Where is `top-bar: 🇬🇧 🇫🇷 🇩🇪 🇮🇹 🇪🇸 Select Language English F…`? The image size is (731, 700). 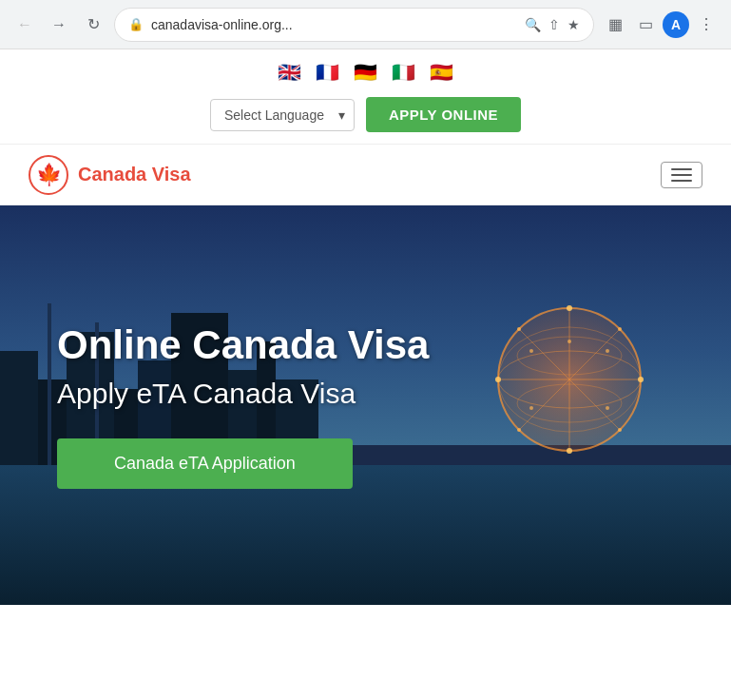
top-bar: 🇬🇧 🇫🇷 🇩🇪 🇮🇹 🇪🇸 Select Language English F… is located at coordinates (365, 97).